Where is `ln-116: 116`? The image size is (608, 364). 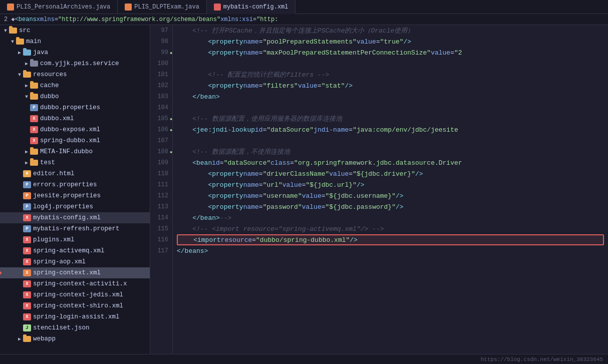 ln-116: 116 is located at coordinates (160, 240).